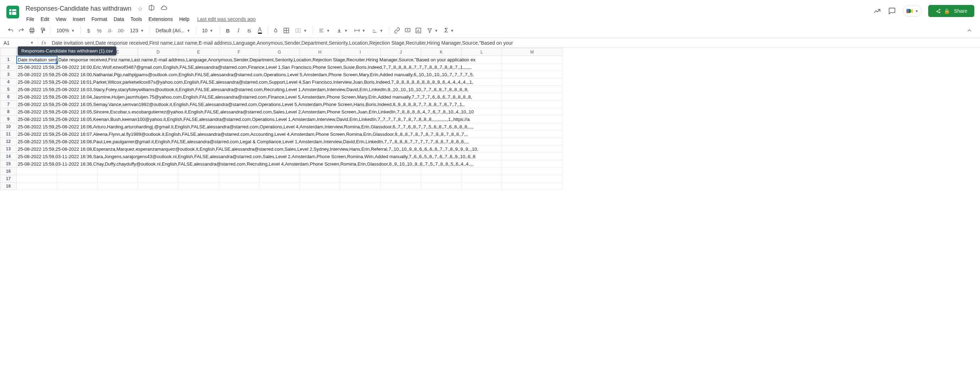 The image size is (980, 378). Describe the element at coordinates (37, 67) in the screenshot. I see `cell: 25-08-2022 15:59,25-08-2022 16:00,Eric,W…` at that location.